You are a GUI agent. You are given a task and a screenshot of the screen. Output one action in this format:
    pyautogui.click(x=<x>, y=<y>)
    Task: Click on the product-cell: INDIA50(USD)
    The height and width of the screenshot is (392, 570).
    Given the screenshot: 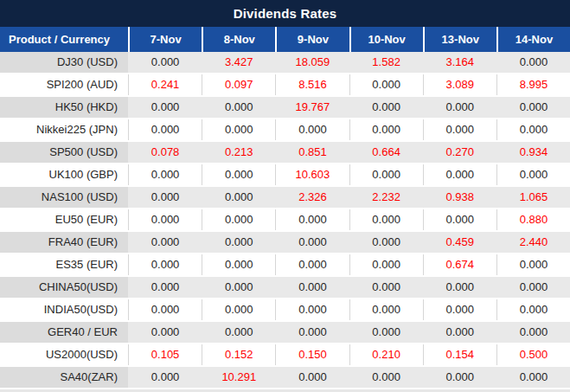 What is the action you would take?
    pyautogui.click(x=64, y=310)
    